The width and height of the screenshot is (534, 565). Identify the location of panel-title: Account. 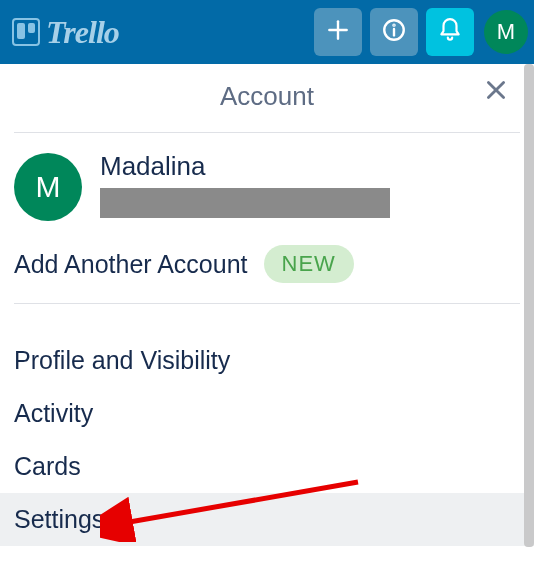
(267, 96).